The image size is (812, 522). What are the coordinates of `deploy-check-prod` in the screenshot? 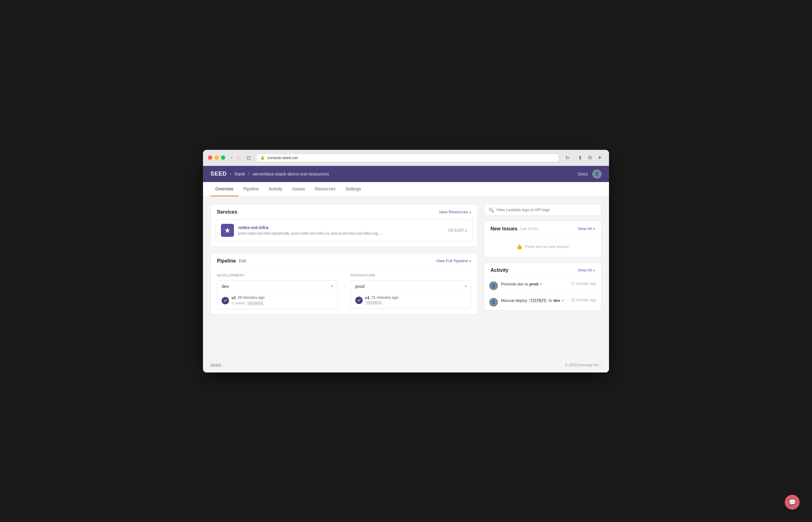 It's located at (359, 300).